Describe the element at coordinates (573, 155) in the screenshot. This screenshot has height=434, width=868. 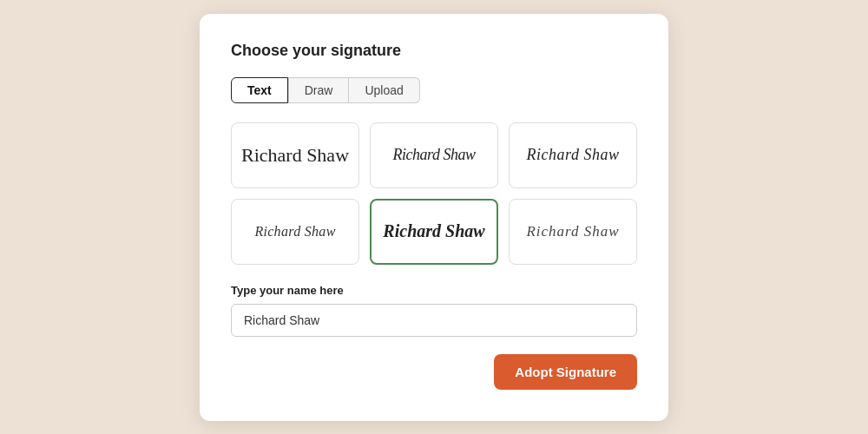
I see `signature-option-3: Richard Shaw` at that location.